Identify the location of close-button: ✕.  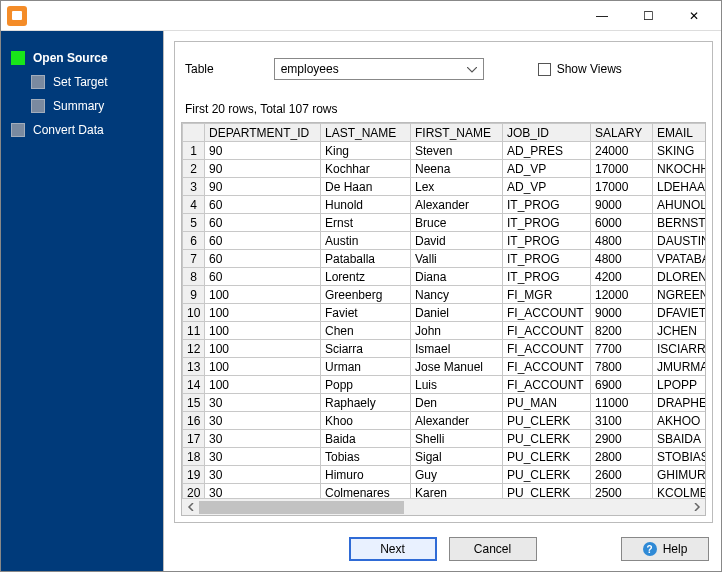
(694, 16).